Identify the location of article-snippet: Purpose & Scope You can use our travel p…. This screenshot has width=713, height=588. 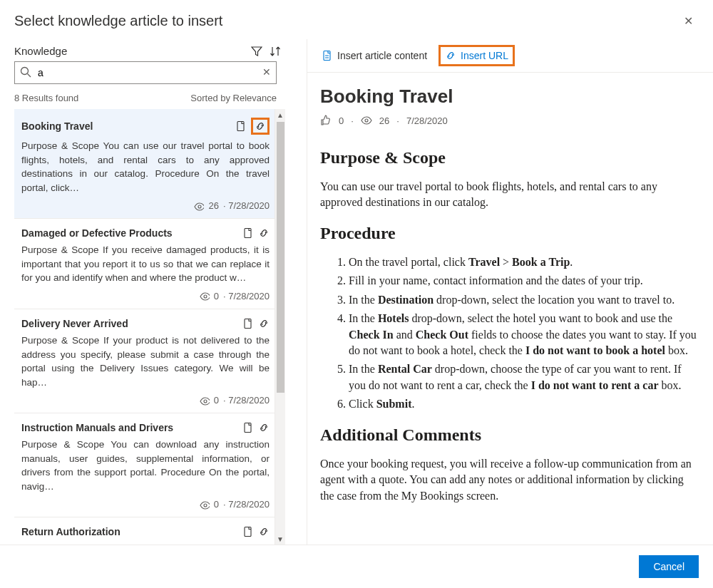
(145, 167).